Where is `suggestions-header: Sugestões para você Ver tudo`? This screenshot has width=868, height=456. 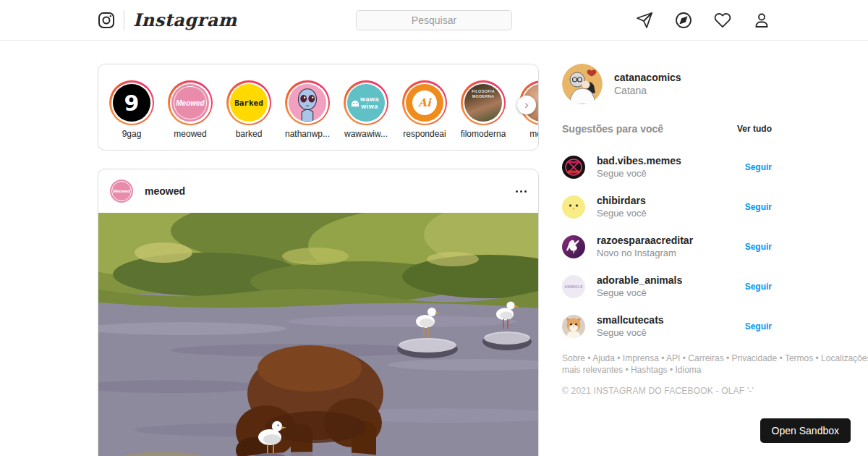 suggestions-header: Sugestões para você Ver tudo is located at coordinates (667, 129).